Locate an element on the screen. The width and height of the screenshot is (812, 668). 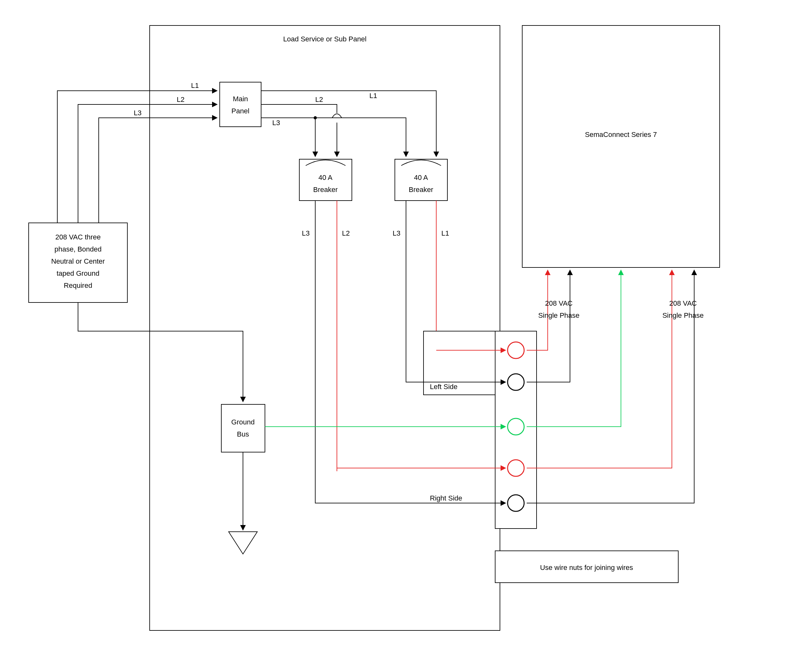
terminal-4-red is located at coordinates (516, 468).